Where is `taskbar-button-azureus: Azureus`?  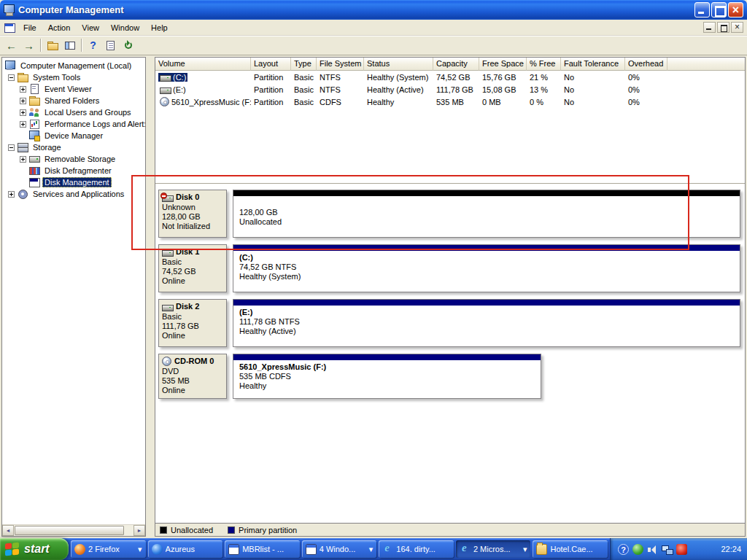
taskbar-button-azureus: Azureus is located at coordinates (185, 549).